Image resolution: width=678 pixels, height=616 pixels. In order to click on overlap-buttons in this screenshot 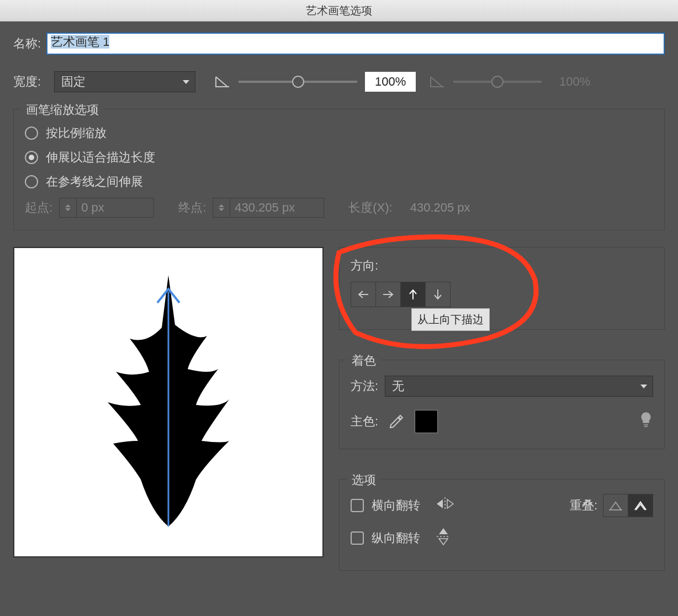, I will do `click(628, 506)`.